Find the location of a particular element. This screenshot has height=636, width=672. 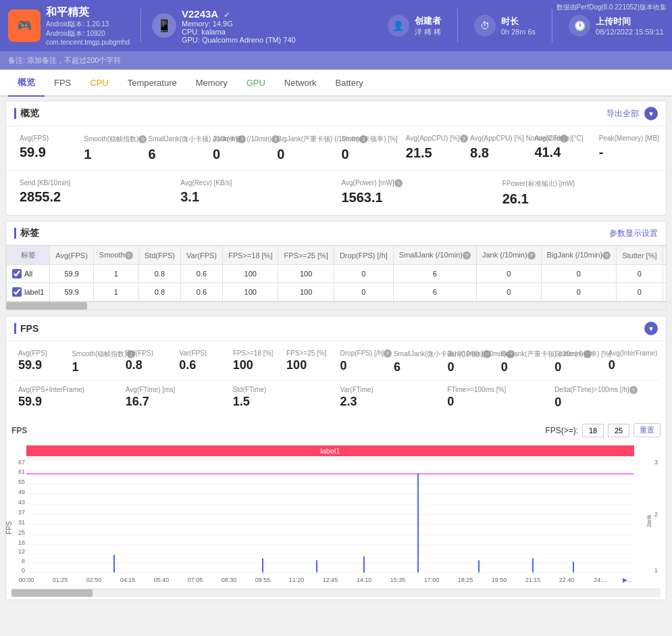

label-label1: label1 is located at coordinates (34, 292).